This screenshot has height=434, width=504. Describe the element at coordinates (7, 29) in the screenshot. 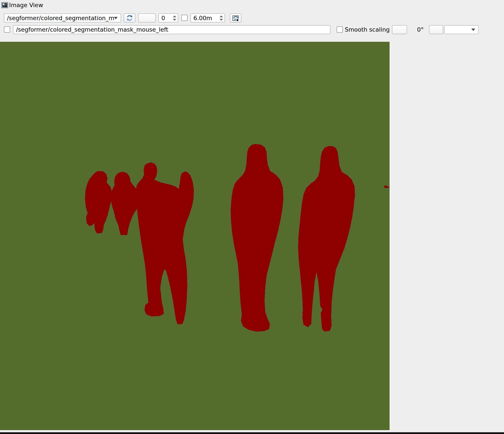

I see `publish-mouse-click-checkbox` at that location.